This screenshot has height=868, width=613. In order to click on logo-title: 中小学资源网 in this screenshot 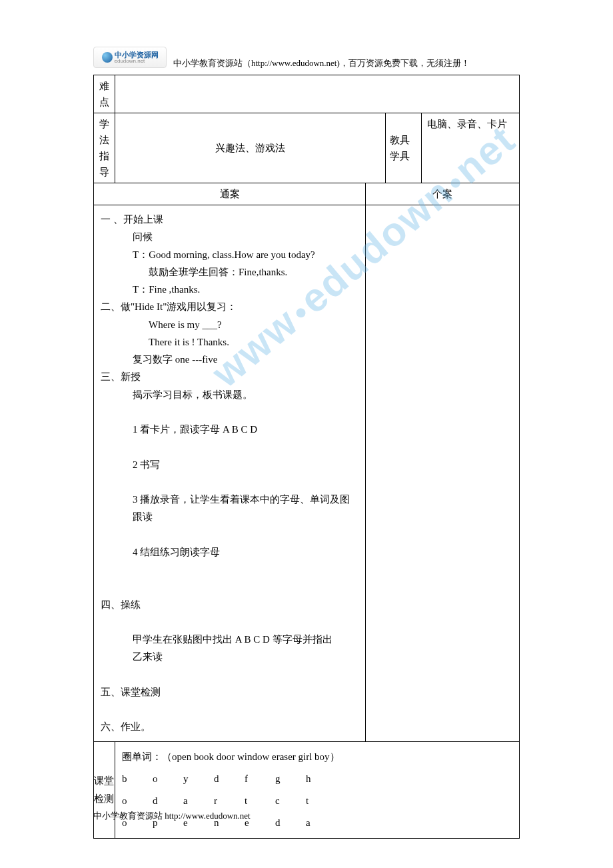, I will do `click(137, 55)`.